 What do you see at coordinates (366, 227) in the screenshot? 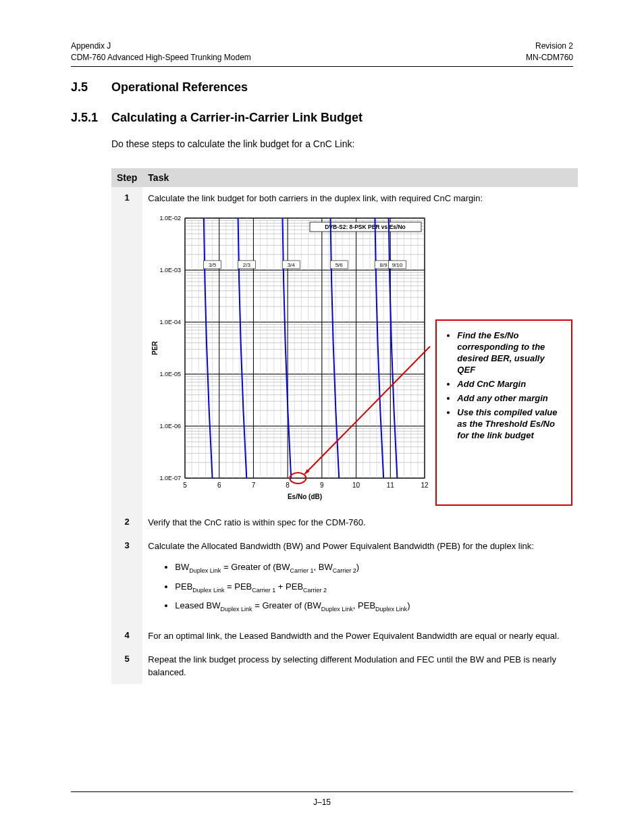
I see `svg-text: DVB-S2: 8-PSK PER vs Es/No` at bounding box center [366, 227].